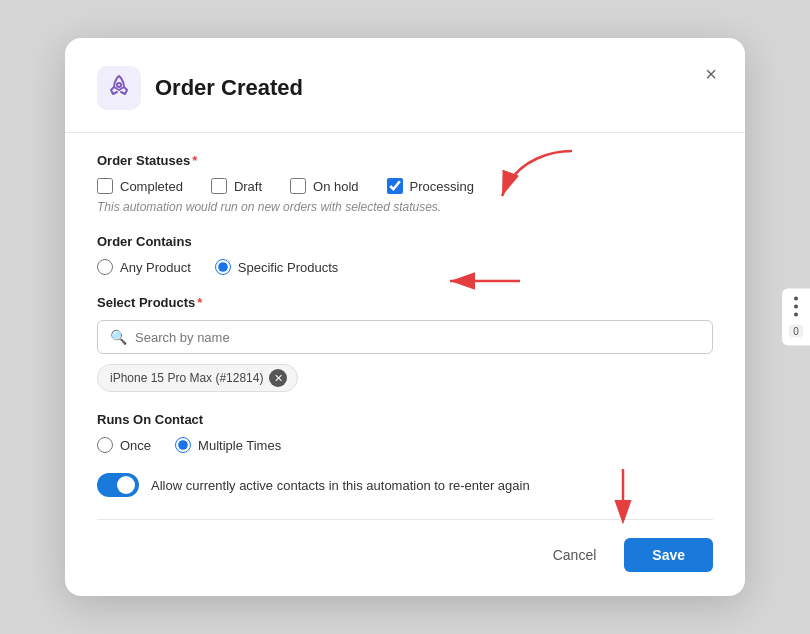  Describe the element at coordinates (796, 318) in the screenshot. I see `sidebar-hint: 0` at that location.